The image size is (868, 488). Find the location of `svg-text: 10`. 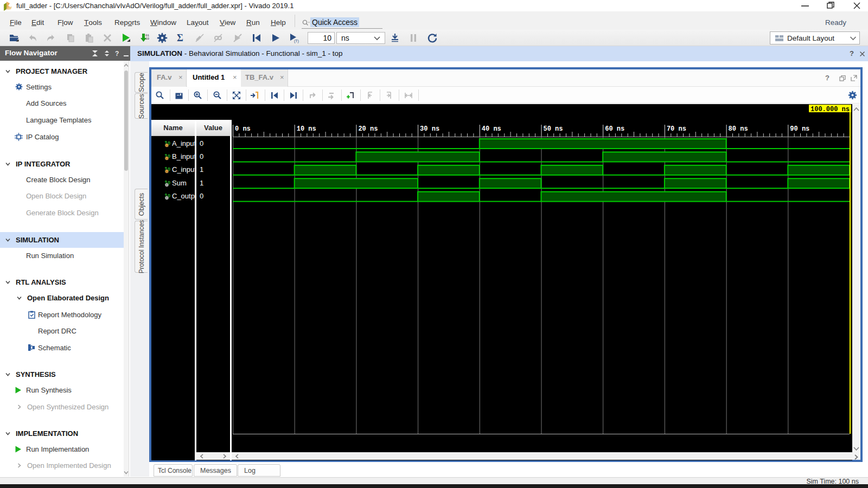

svg-text: 10 is located at coordinates (148, 39).